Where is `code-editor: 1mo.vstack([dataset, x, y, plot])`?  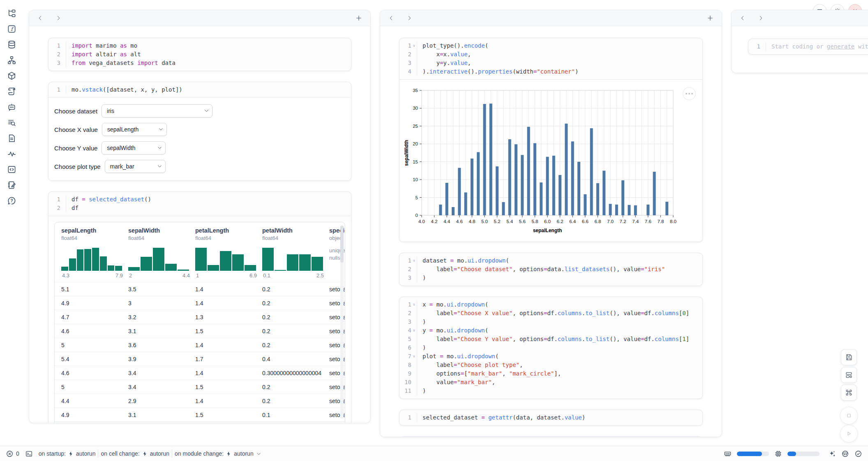 code-editor: 1mo.vstack([dataset, x, y, plot]) is located at coordinates (200, 90).